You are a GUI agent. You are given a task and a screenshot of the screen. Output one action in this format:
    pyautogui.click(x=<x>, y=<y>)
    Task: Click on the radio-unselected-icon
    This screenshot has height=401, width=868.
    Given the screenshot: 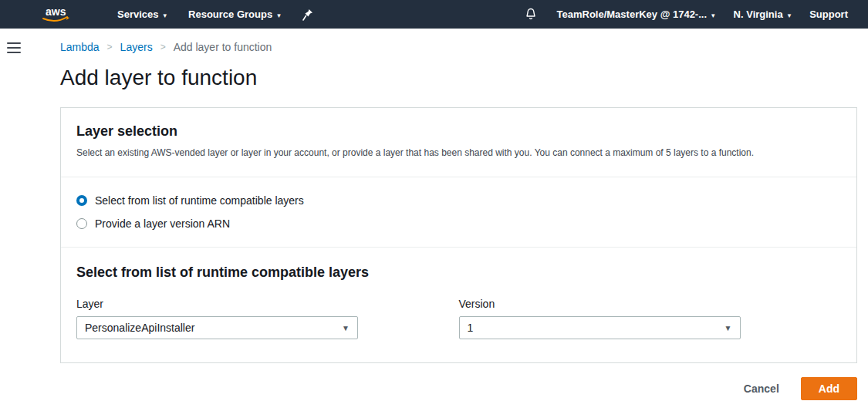 What is the action you would take?
    pyautogui.click(x=82, y=224)
    